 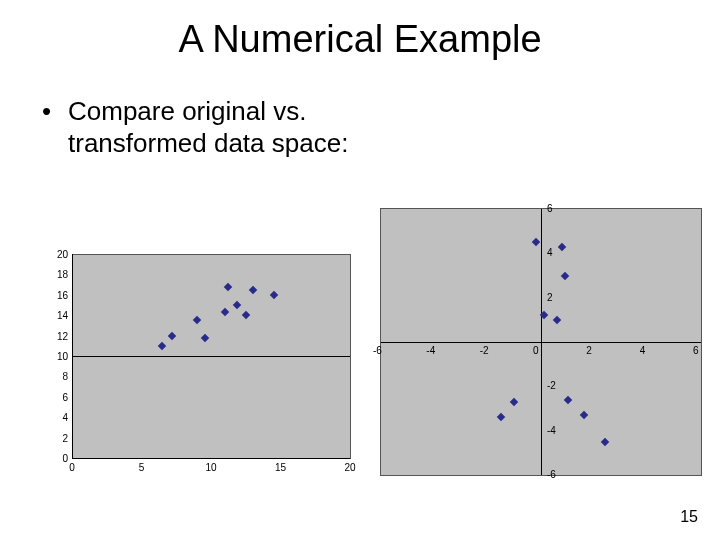 What do you see at coordinates (211, 356) in the screenshot?
I see `chart-original-gridline` at bounding box center [211, 356].